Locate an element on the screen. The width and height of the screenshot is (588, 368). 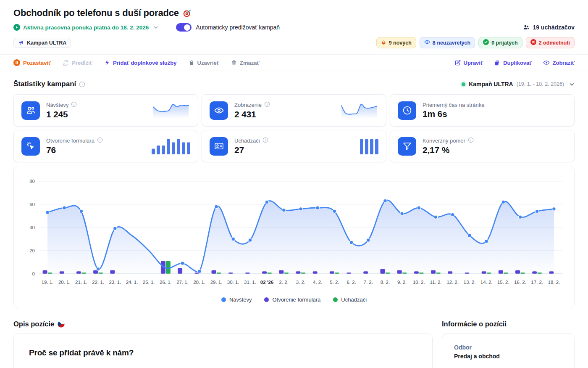
legend-item-2: Otvorenie formulára is located at coordinates (292, 299).